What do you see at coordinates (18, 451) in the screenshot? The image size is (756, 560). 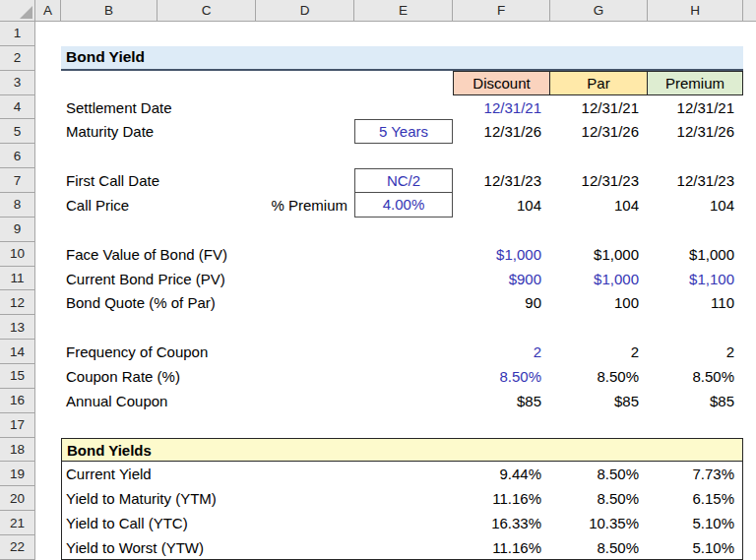 I see `row-header-18: 18` at bounding box center [18, 451].